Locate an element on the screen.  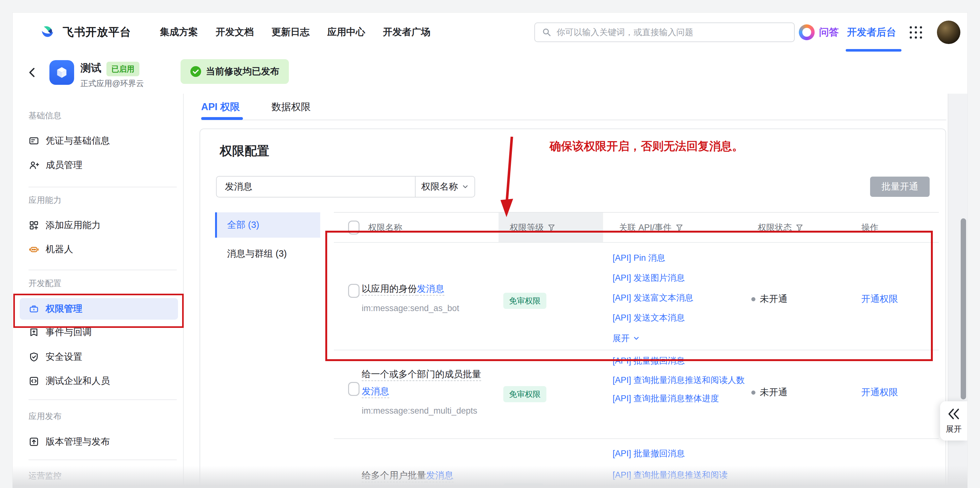
release-arrow-icon is located at coordinates (34, 442).